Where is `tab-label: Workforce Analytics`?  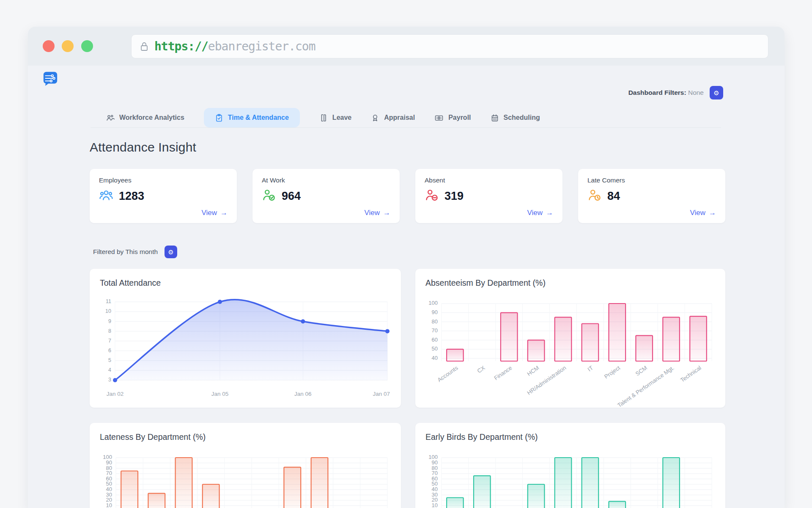 tab-label: Workforce Analytics is located at coordinates (152, 118).